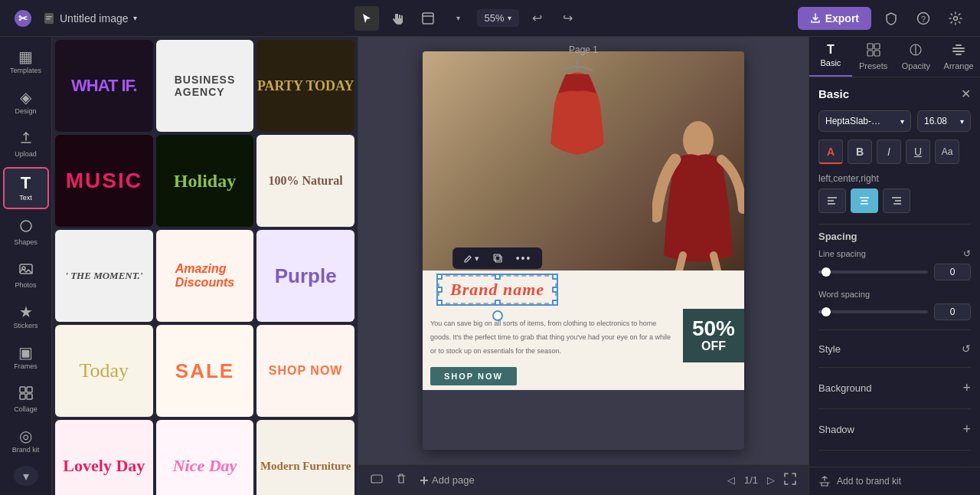  What do you see at coordinates (26, 188) in the screenshot?
I see `sidebar-item-text: T Text` at bounding box center [26, 188].